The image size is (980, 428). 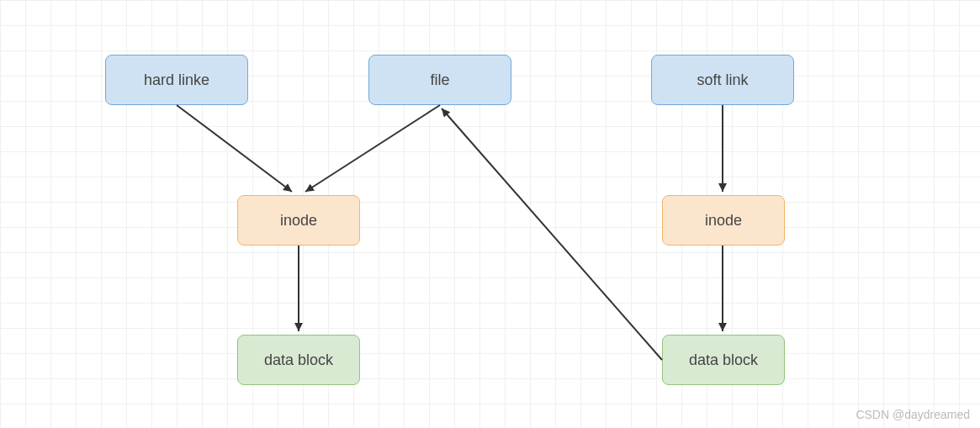 I want to click on node-datablock-right: data block, so click(x=723, y=360).